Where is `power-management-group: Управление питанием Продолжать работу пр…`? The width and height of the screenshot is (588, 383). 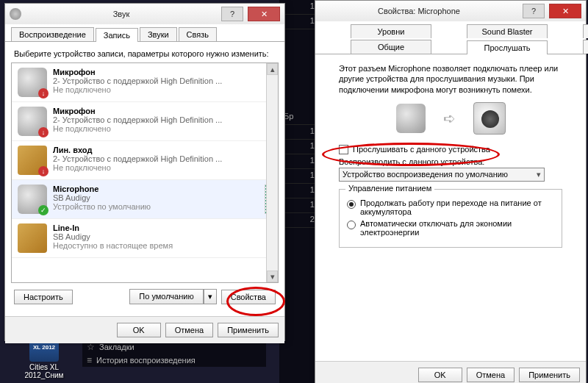 power-management-group: Управление питанием Продолжать работу пр… is located at coordinates (451, 218).